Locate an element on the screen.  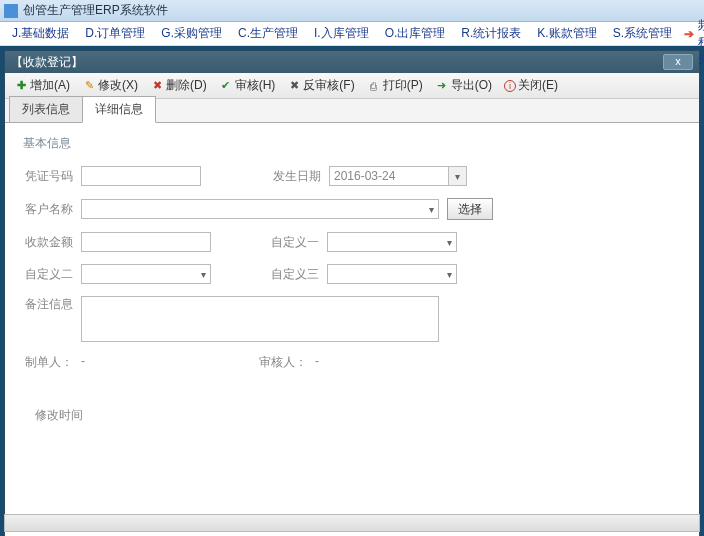
menu-order: D.订单管理 is located at coordinates (115, 34).